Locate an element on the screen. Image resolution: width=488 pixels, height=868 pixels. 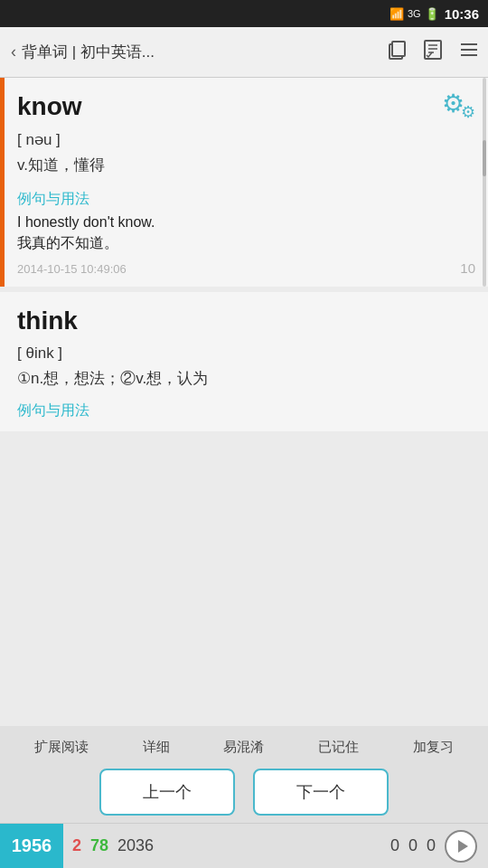
bottom-bar: 1956 2 78 2036 0 0 0 is located at coordinates (244, 845).